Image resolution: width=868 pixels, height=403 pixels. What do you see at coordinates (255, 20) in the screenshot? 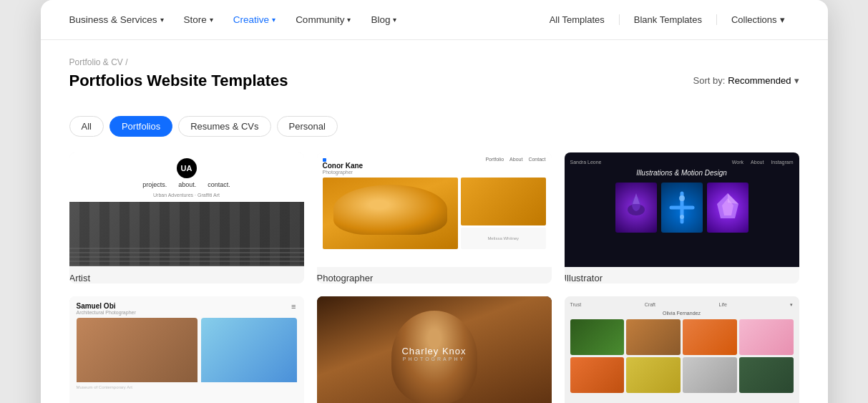
I see `nav-item-creative: Creative ▾` at bounding box center [255, 20].